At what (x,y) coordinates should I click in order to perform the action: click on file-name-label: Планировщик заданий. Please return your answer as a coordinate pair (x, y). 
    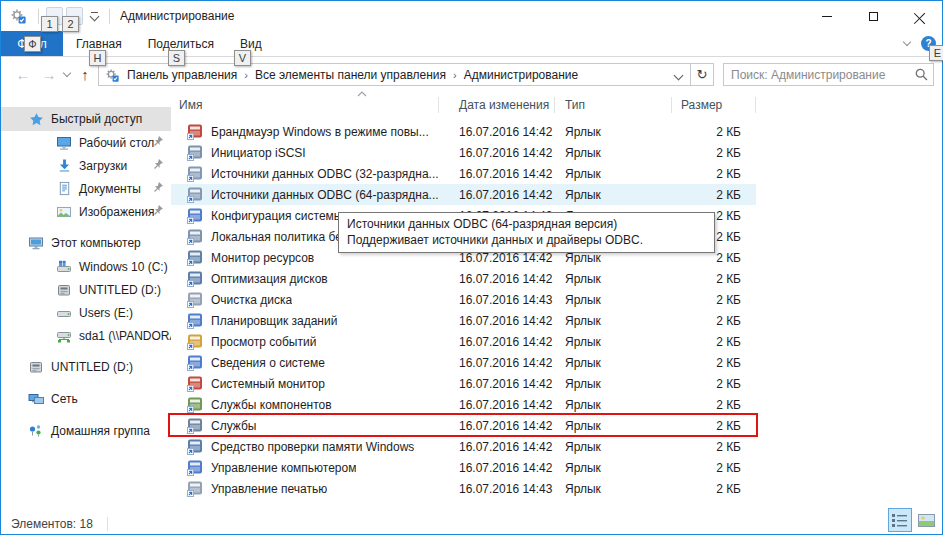
    Looking at the image, I should click on (274, 321).